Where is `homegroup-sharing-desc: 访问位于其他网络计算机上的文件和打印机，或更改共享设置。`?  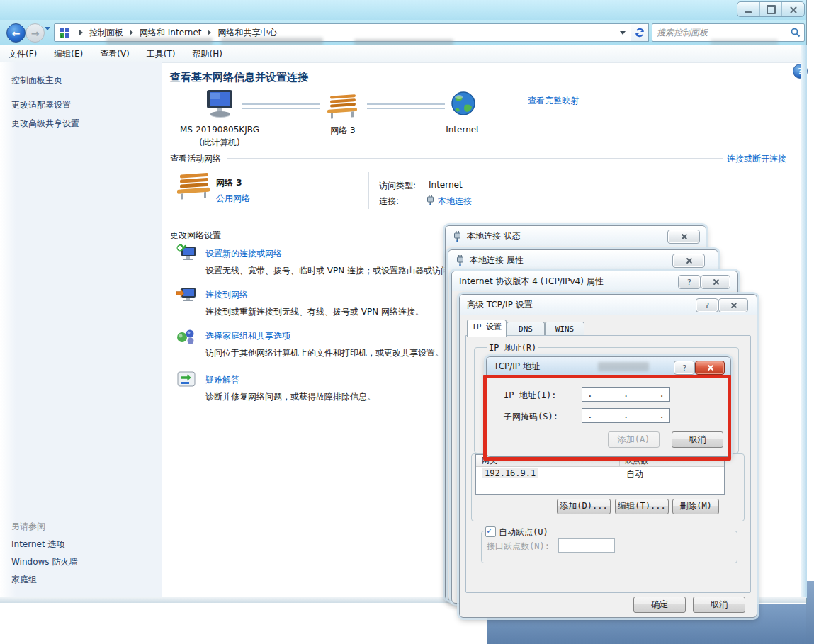
homegroup-sharing-desc: 访问位于其他网络计算机上的文件和打印机，或更改共享设置。 is located at coordinates (324, 353).